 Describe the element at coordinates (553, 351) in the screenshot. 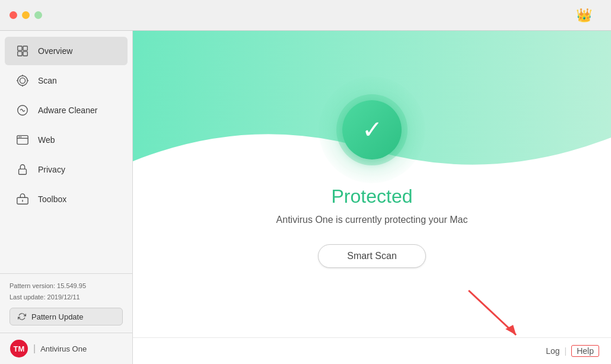

I see `log-link: Log` at that location.